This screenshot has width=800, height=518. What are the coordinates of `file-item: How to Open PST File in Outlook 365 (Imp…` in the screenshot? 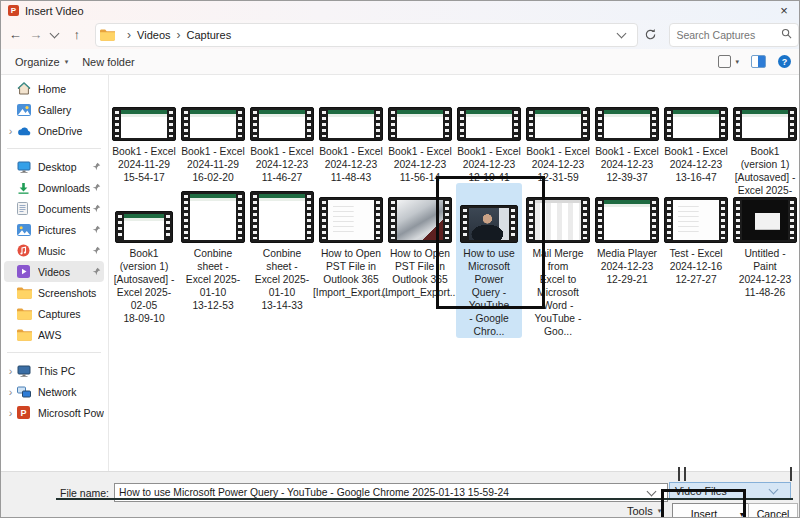 It's located at (420, 260).